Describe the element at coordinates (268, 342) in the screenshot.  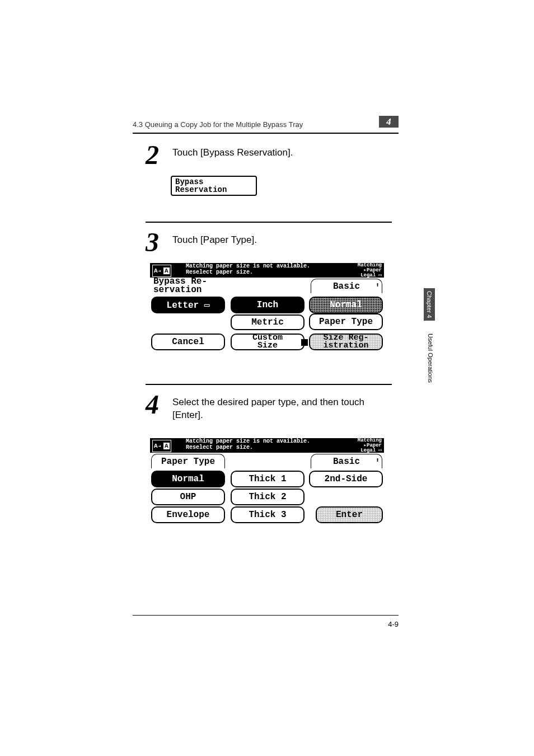
I see `custom-size-label: Custom Size` at that location.